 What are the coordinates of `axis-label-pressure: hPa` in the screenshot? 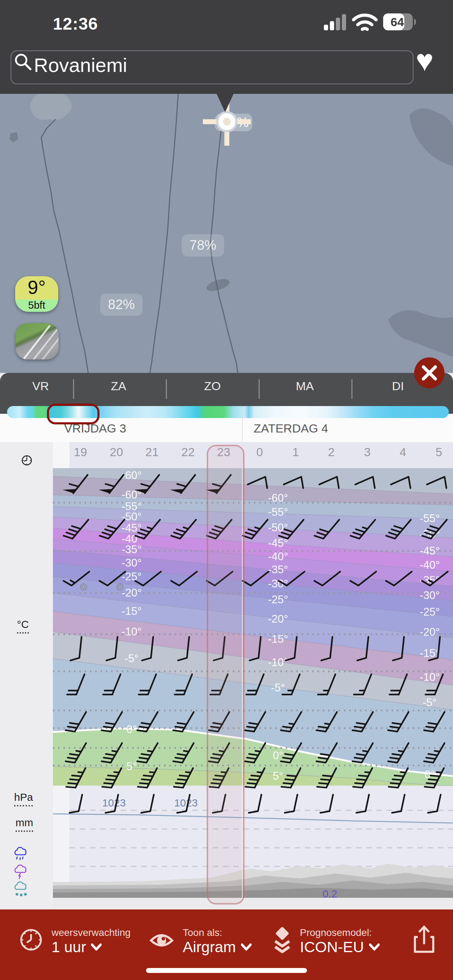 It's located at (24, 799).